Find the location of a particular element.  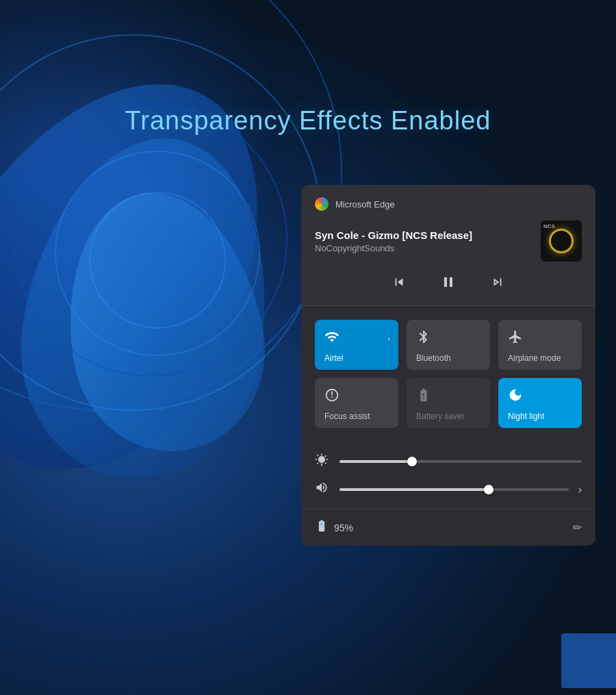

battery-row: 95% ✏ is located at coordinates (448, 527).